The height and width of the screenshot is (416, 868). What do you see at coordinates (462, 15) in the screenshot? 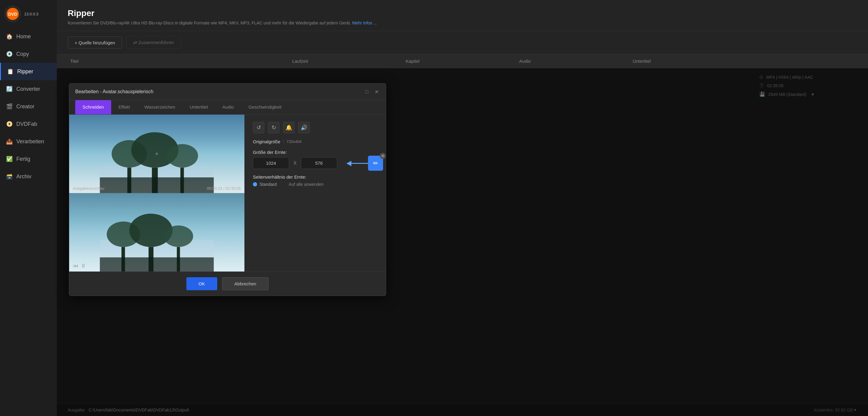
I see `main-header: Ripper Konvertieren Sie DVD/Blu-ray/4K U…` at bounding box center [462, 15].